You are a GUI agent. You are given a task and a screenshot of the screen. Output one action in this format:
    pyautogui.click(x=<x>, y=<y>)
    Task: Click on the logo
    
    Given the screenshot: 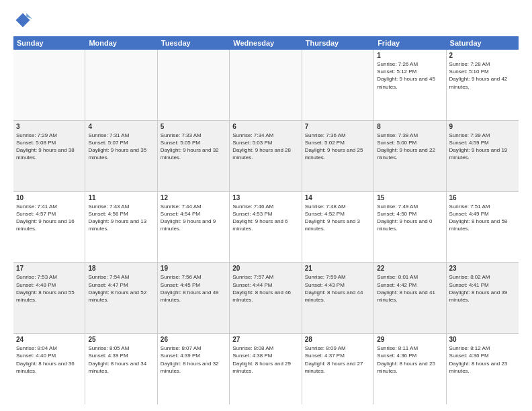 What is the action you would take?
    pyautogui.click(x=24, y=20)
    